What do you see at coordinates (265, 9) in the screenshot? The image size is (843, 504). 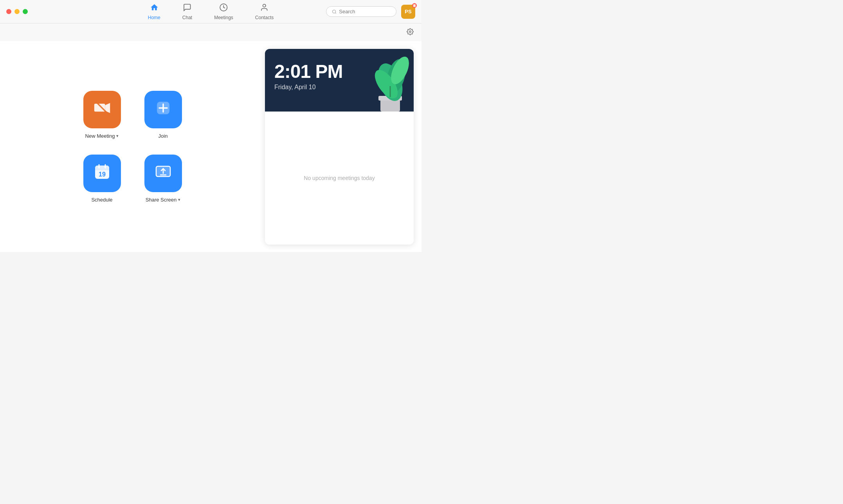 I see `contacts-icon` at bounding box center [265, 9].